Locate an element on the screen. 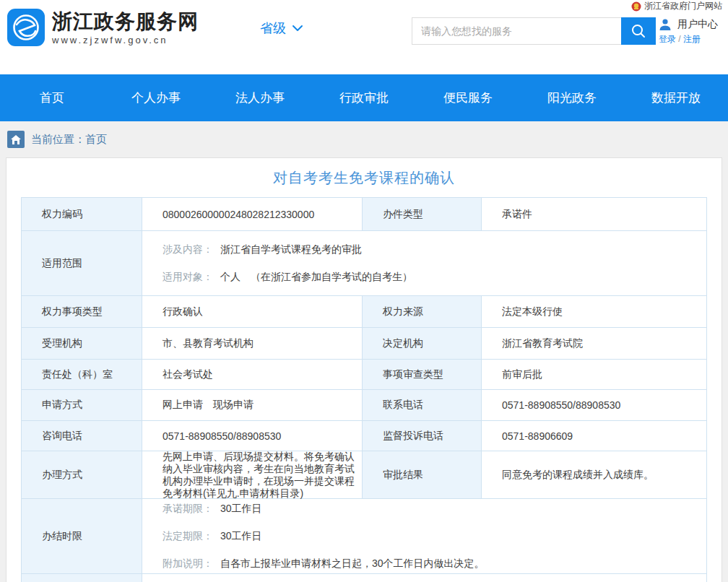  region-label: 省级 is located at coordinates (273, 28).